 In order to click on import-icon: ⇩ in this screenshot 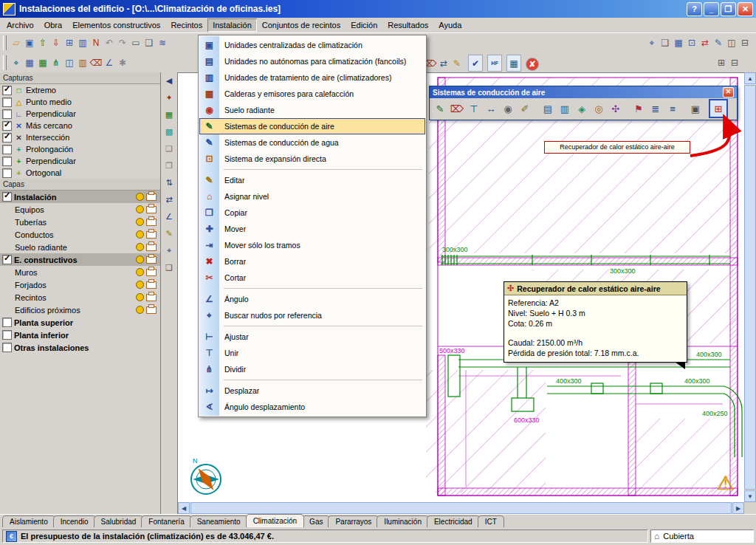, I will do `click(56, 43)`.